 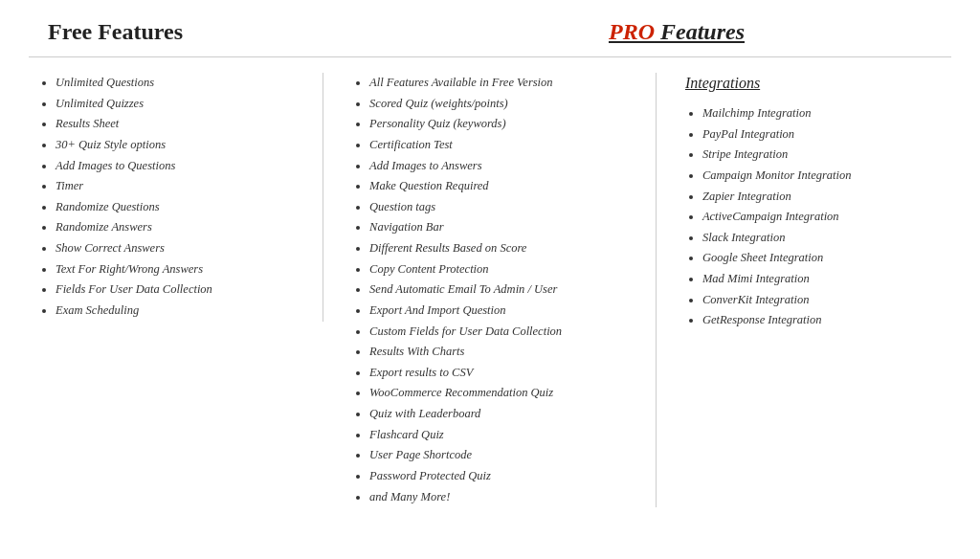 What do you see at coordinates (507, 270) in the screenshot?
I see `list-item: Copy Content Protection` at bounding box center [507, 270].